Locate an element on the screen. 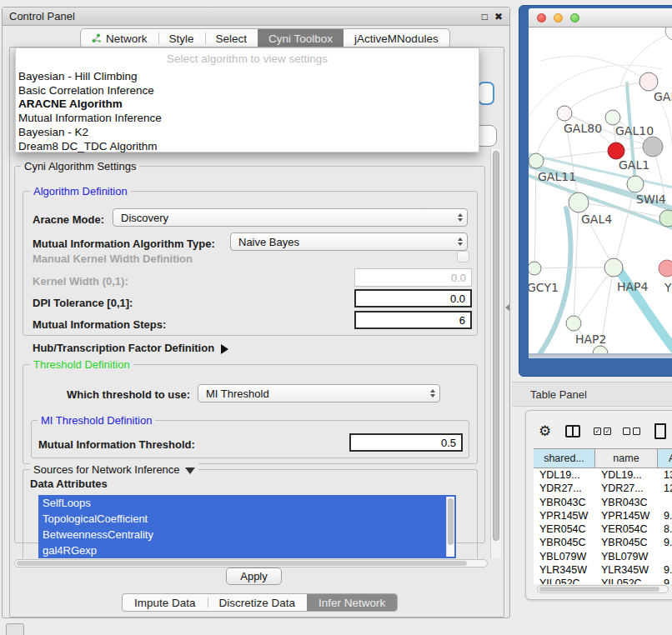 The height and width of the screenshot is (635, 672). table-row: YBR045CYBR045C9. is located at coordinates (603, 542).